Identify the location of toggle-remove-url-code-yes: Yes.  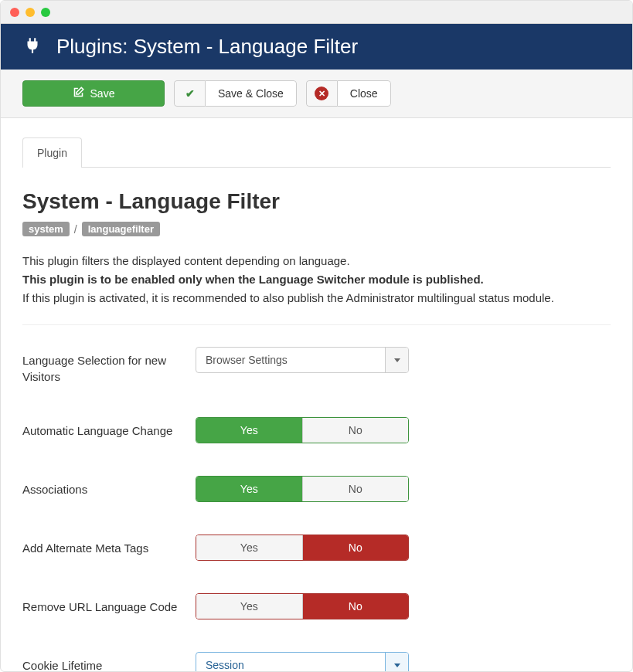
(250, 606).